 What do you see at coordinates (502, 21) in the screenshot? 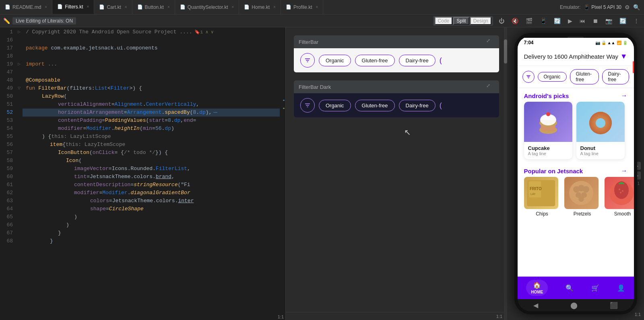
I see `power-icon: ⏻` at bounding box center [502, 21].